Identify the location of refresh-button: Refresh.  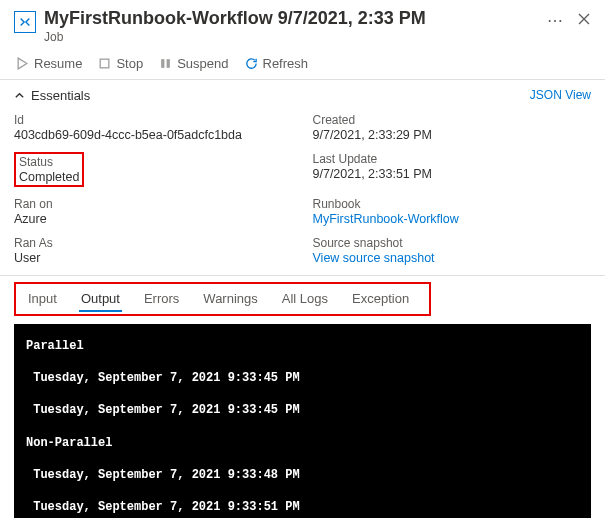
(277, 64).